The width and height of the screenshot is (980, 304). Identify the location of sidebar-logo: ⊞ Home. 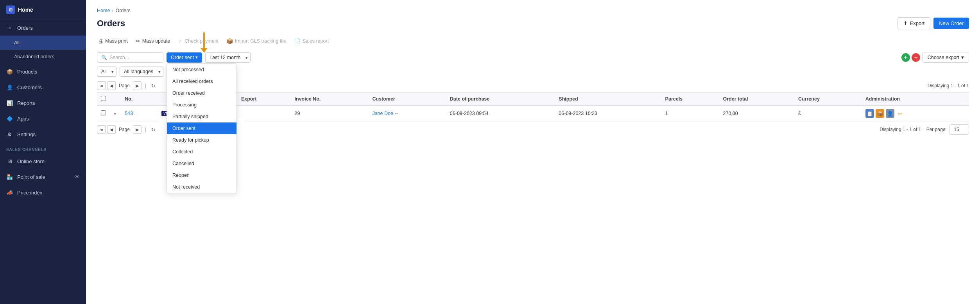
(43, 10).